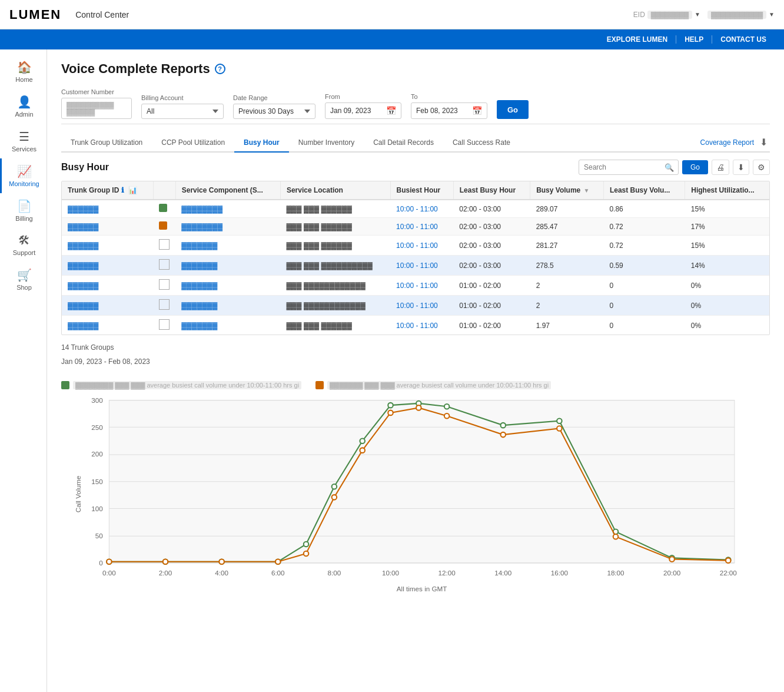 The width and height of the screenshot is (784, 692). Describe the element at coordinates (391, 111) in the screenshot. I see `from-calendar-icon: 📅` at that location.